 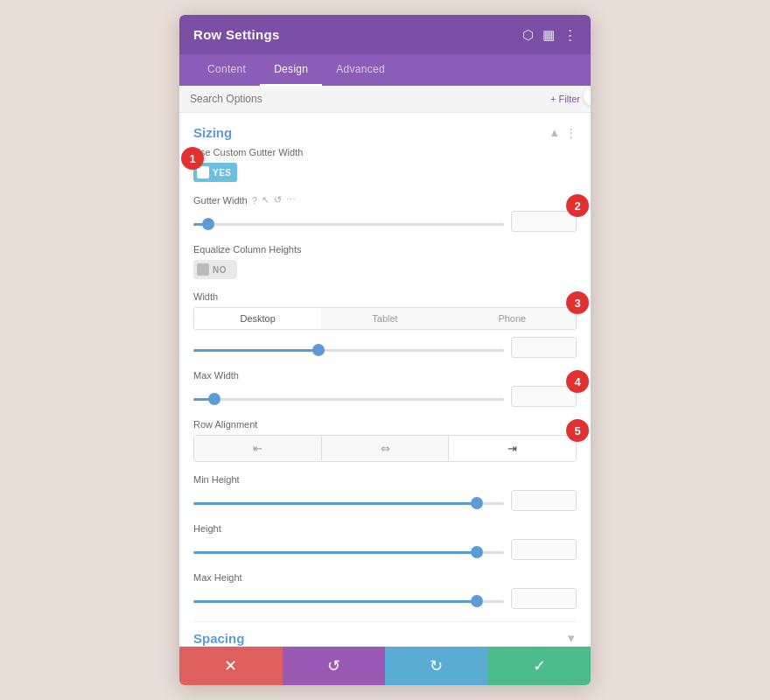 I want to click on height-label: Height, so click(x=385, y=528).